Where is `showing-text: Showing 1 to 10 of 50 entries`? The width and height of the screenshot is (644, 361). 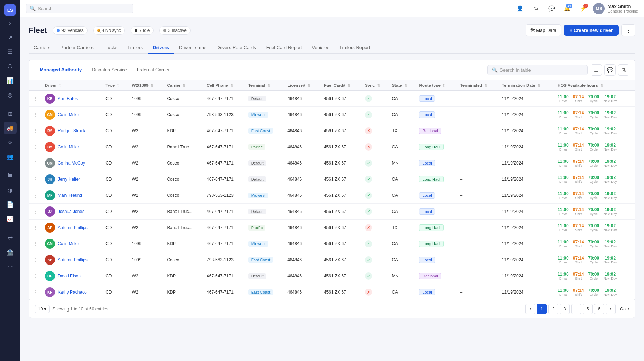 showing-text: Showing 1 to 10 of 50 entries is located at coordinates (80, 309).